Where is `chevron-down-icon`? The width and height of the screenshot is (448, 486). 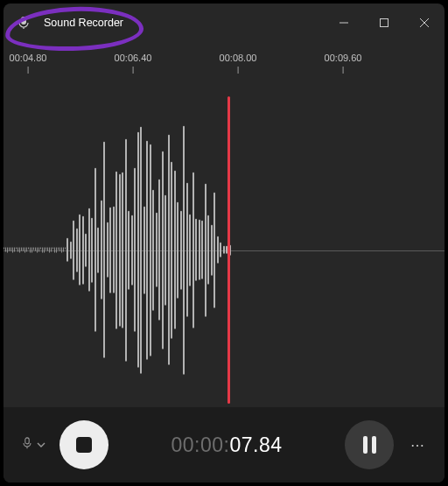 chevron-down-icon is located at coordinates (41, 445).